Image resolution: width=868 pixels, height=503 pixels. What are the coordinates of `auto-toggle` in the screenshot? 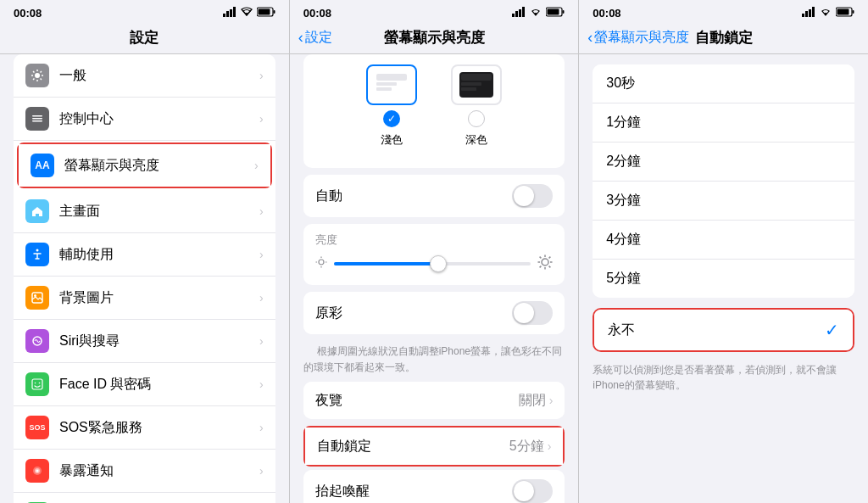 It's located at (532, 196).